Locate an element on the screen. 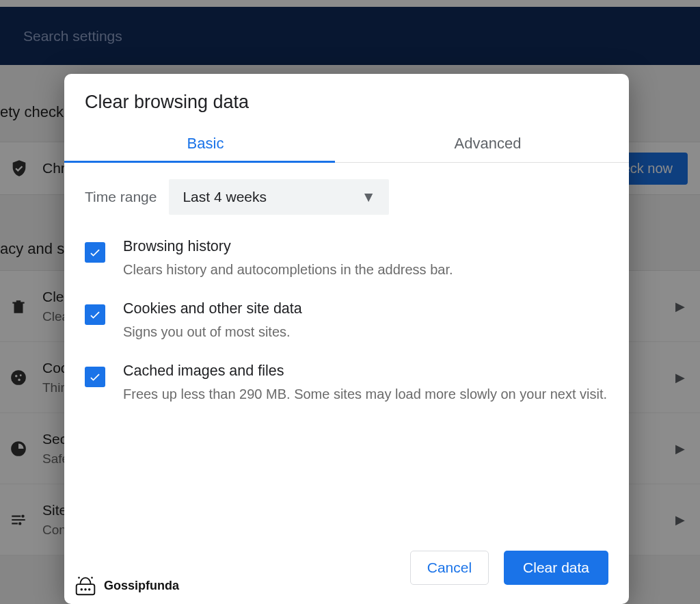 The width and height of the screenshot is (700, 604). option-browsing-history: Browsing history Clears history and auto… is located at coordinates (347, 259).